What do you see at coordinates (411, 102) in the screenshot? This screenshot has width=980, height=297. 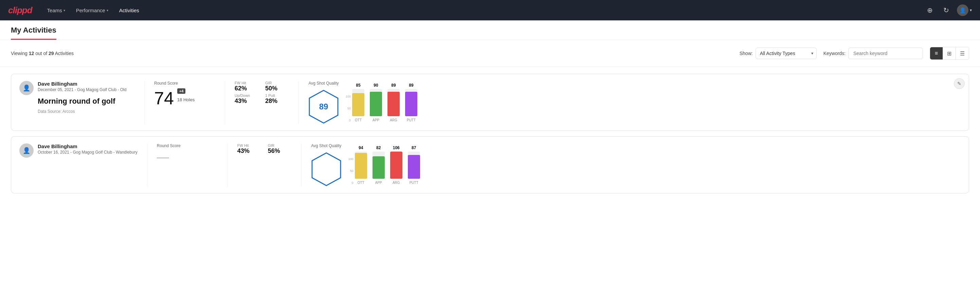 I see `bar-column: 89PUTT` at bounding box center [411, 102].